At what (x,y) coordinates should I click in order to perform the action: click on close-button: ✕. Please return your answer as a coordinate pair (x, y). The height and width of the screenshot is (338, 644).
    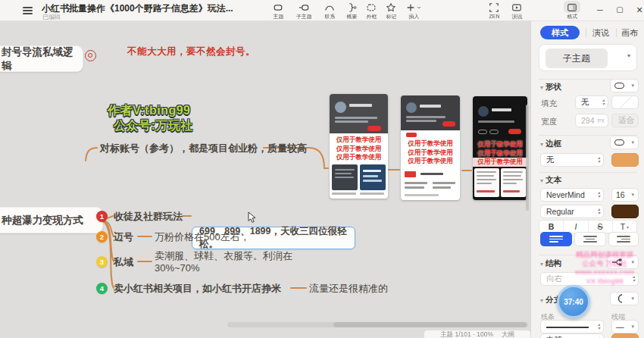
    Looking at the image, I should click on (639, 11).